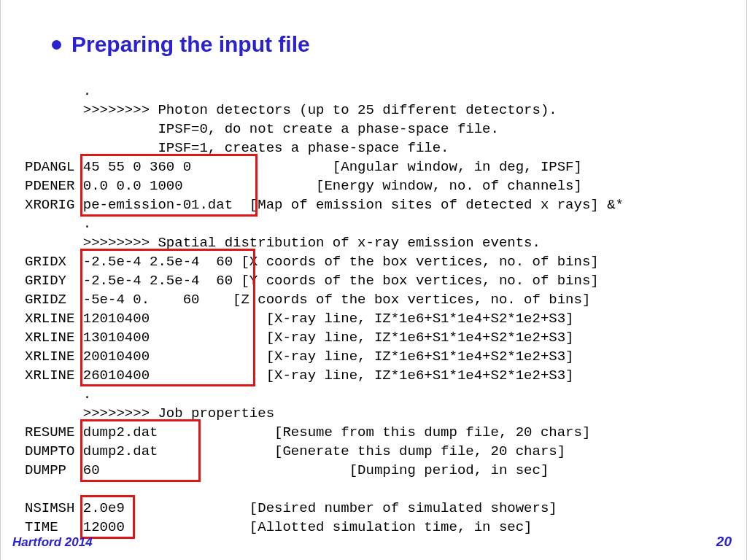 The height and width of the screenshot is (560, 747). I want to click on highlight-sim-time, so click(108, 517).